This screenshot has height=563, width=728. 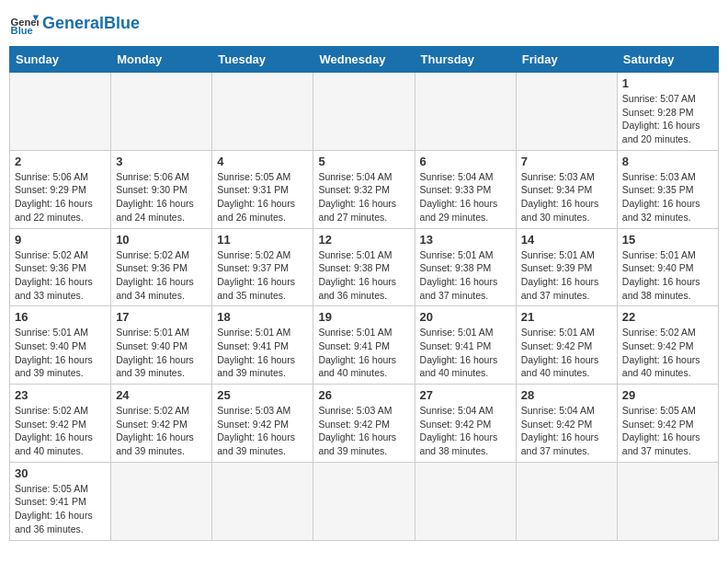 I want to click on day-number: 2, so click(x=61, y=162).